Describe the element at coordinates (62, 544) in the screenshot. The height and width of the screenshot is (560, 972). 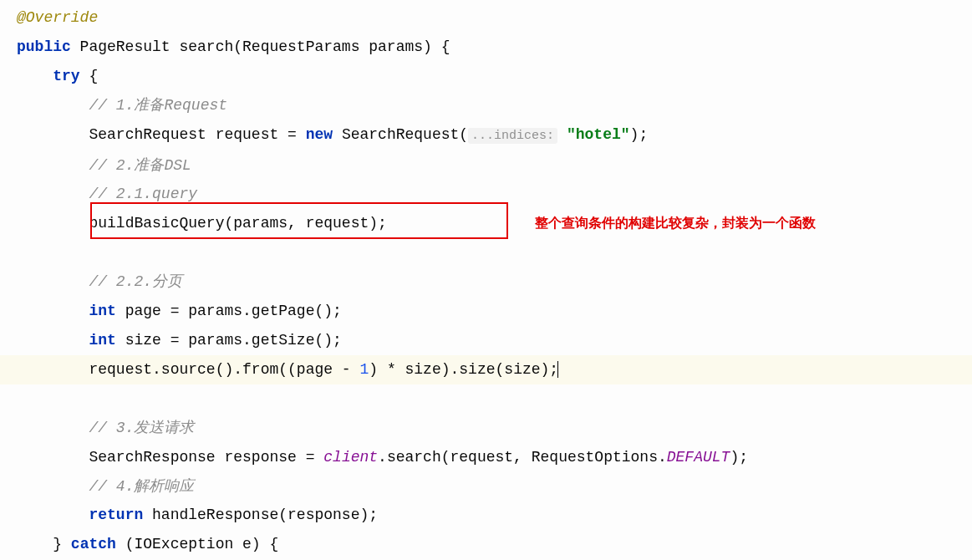
I see `code-text: }` at that location.